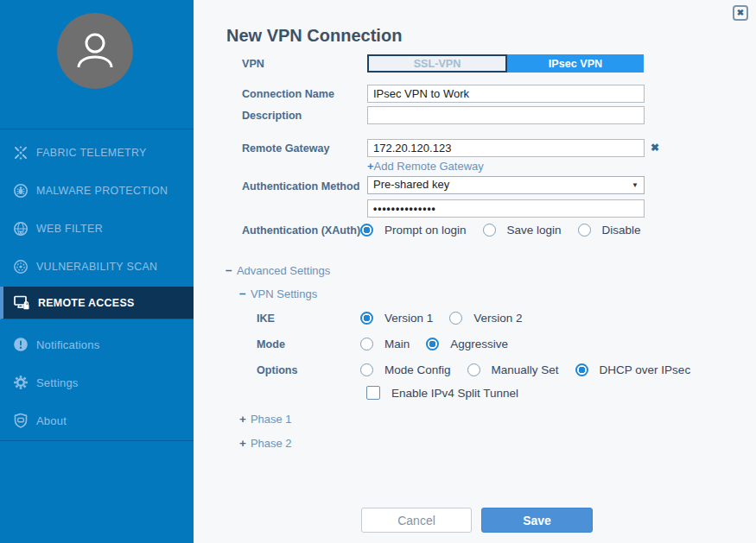  I want to click on sidebar-item-label: Settings, so click(57, 383).